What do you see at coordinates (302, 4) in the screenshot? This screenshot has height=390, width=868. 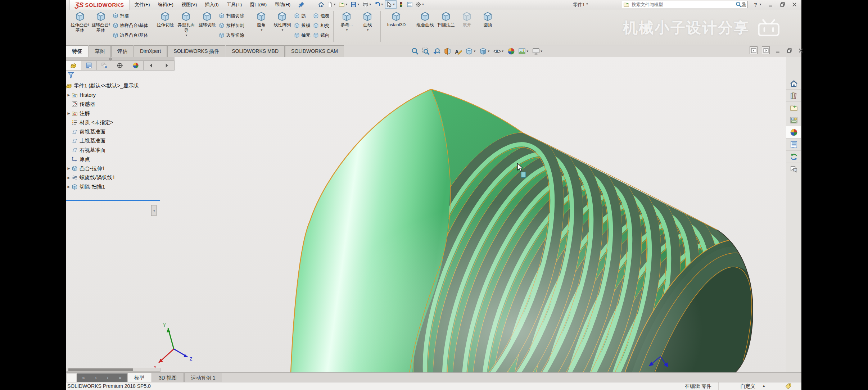 I see `pin-icon` at bounding box center [302, 4].